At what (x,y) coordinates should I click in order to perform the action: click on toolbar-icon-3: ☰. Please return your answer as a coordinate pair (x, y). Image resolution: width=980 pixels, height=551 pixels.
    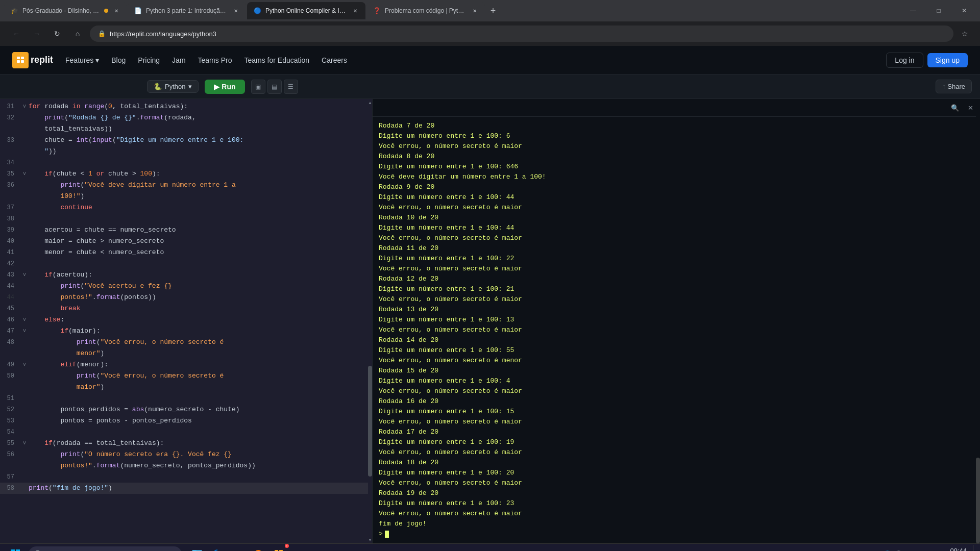
    Looking at the image, I should click on (291, 87).